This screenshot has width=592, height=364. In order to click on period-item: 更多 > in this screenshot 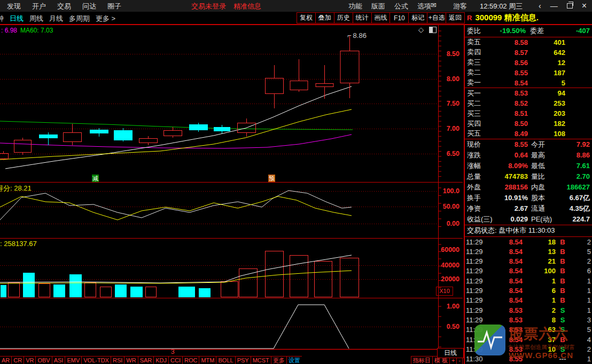, I will do `click(106, 19)`.